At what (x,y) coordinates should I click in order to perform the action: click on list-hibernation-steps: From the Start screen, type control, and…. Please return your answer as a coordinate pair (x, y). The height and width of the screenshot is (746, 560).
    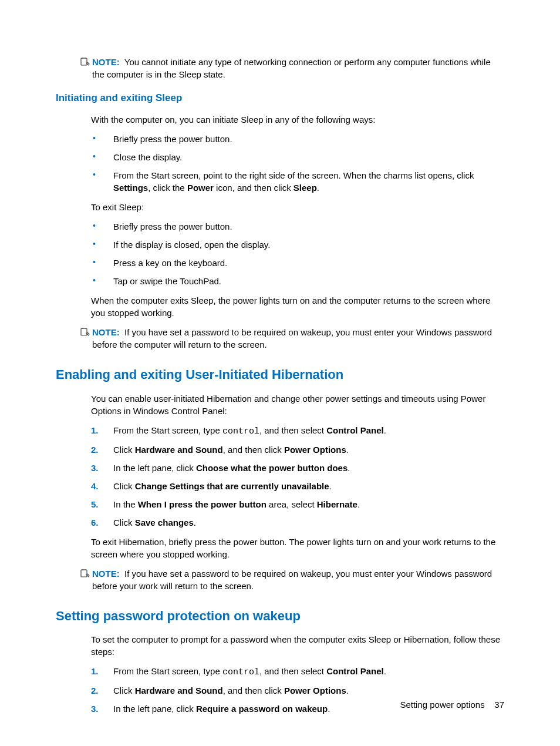
    Looking at the image, I should click on (298, 476).